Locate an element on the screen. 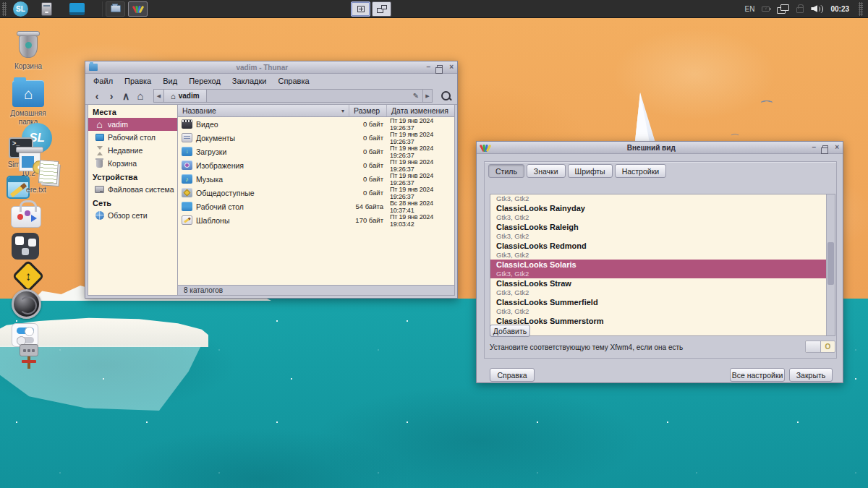 The height and width of the screenshot is (488, 868). file-row: Видео0 байтПт 19 янв 2024 19:26:37 is located at coordinates (316, 124).